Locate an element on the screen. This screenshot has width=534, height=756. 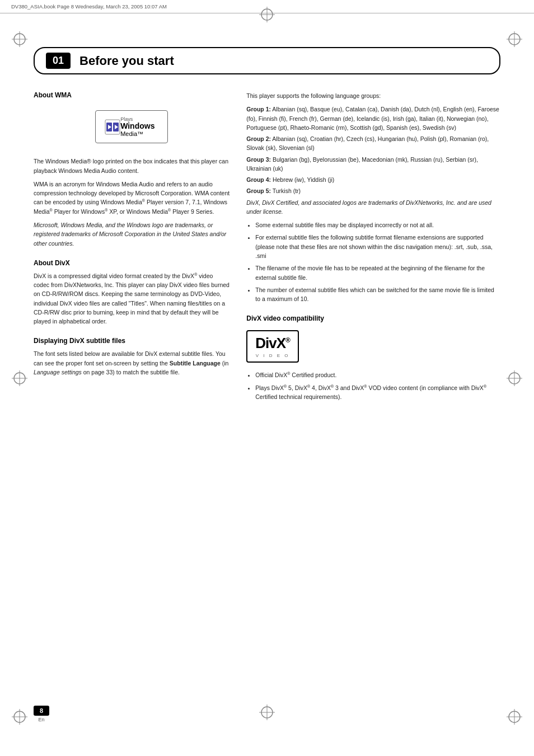
page-language: En is located at coordinates (41, 720).